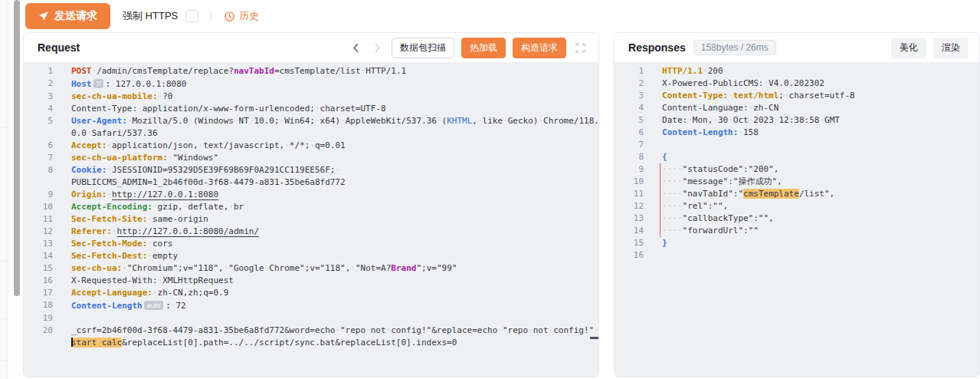 This screenshot has height=379, width=980. Describe the element at coordinates (797, 243) in the screenshot. I see `code-line: 15}` at that location.